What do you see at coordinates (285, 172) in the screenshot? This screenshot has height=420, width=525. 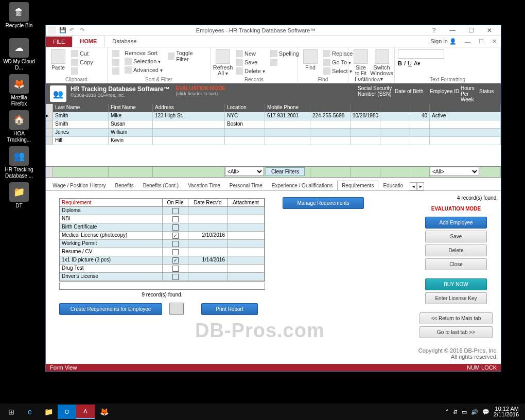 I see `clear-filters-button: Clear Filters` at bounding box center [285, 172].